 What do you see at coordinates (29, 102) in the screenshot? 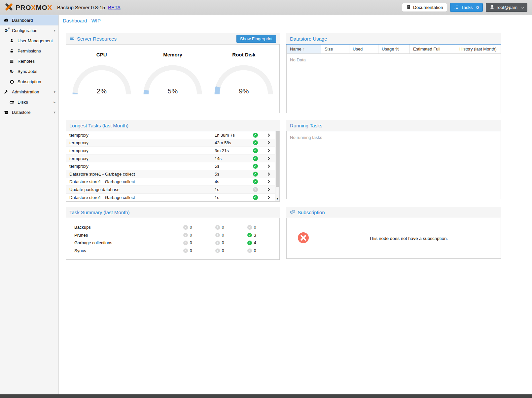
I see `sidebar-item-disks: Disks ▸` at bounding box center [29, 102].